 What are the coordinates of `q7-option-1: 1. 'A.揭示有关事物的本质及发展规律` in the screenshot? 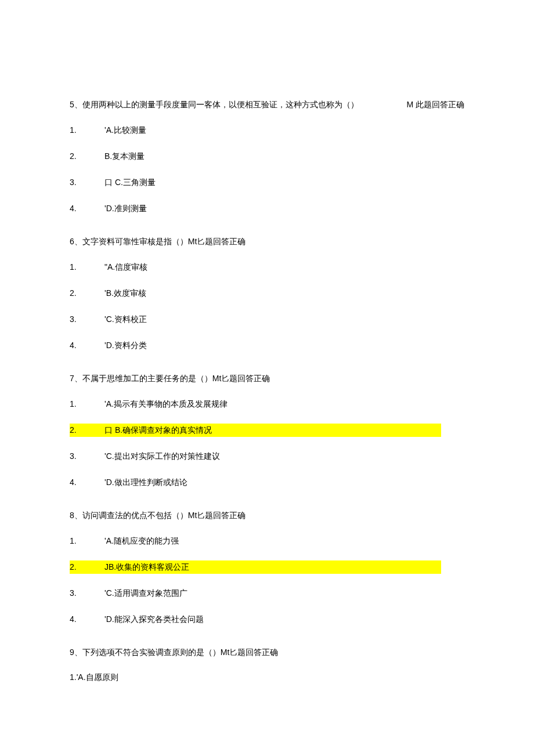 It's located at (267, 404).